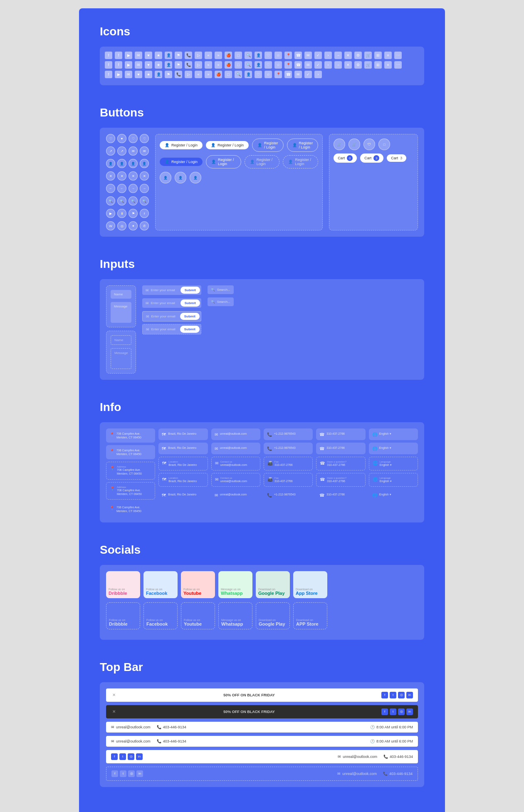  What do you see at coordinates (158, 65) in the screenshot?
I see `icon2-6: ★` at bounding box center [158, 65].